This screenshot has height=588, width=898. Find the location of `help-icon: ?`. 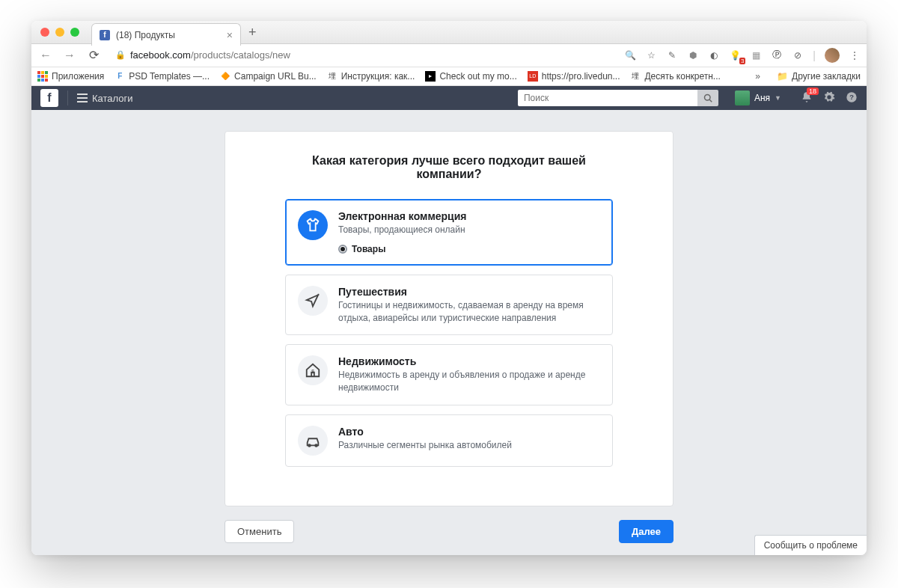

help-icon: ? is located at coordinates (852, 97).